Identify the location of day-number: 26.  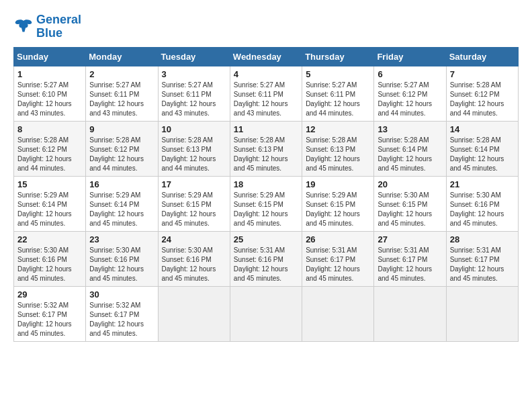
(338, 239).